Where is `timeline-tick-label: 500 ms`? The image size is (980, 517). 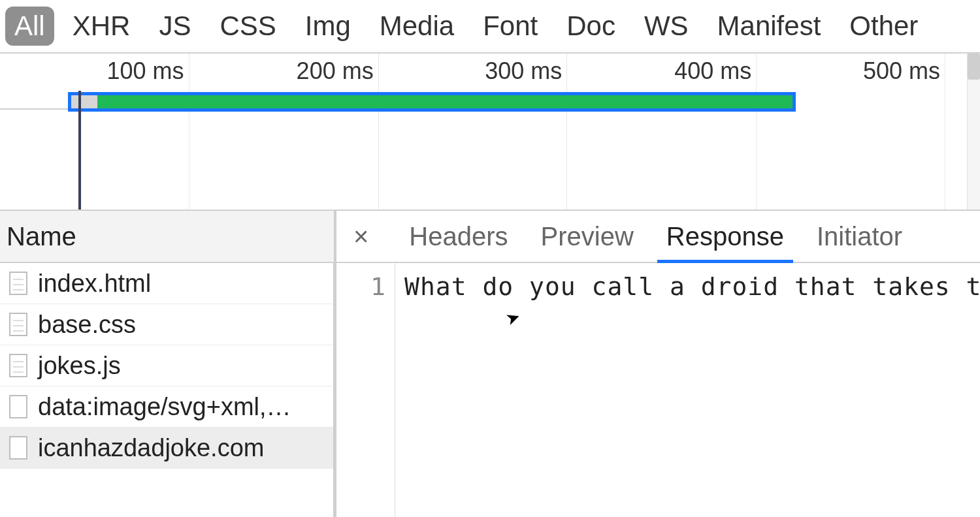 timeline-tick-label: 500 ms is located at coordinates (902, 71).